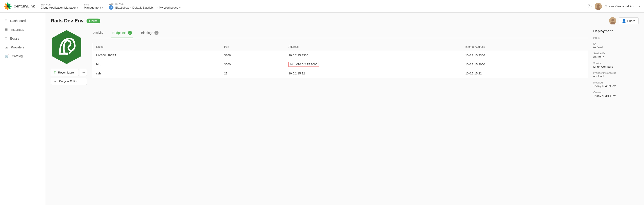 The image size is (644, 205). What do you see at coordinates (20, 6) in the screenshot?
I see `logo-area: CenturyLink` at bounding box center [20, 6].